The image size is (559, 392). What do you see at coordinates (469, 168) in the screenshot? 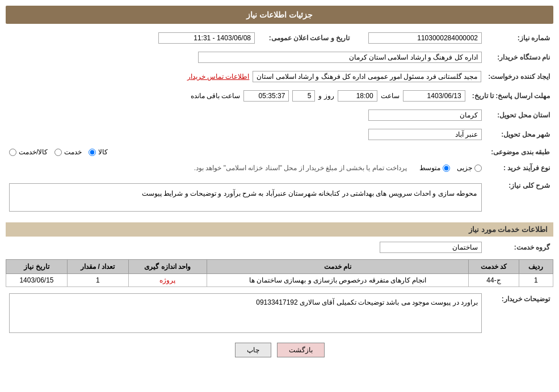
I see `radio-jazee: جزیی` at bounding box center [469, 168].